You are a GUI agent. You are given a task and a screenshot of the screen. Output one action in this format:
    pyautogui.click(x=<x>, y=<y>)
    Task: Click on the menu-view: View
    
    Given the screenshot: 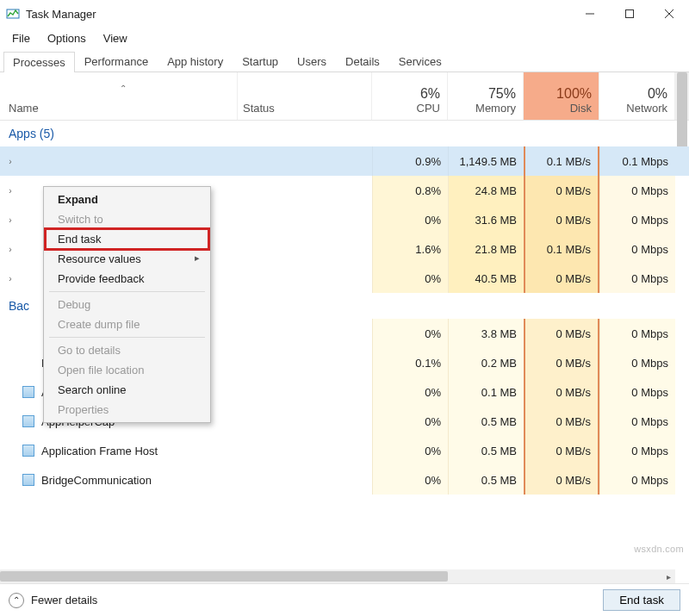 What is the action you would take?
    pyautogui.click(x=115, y=38)
    